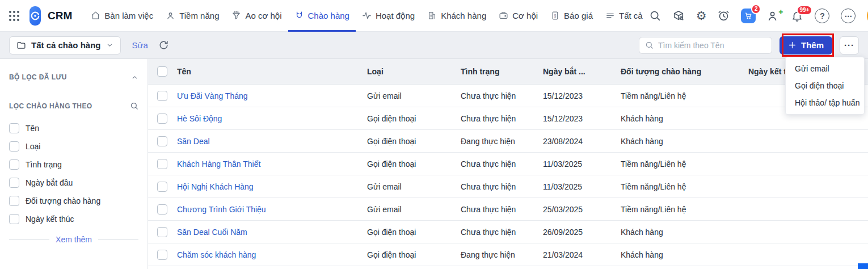  What do you see at coordinates (508, 119) in the screenshot?
I see `table-row: Hè Sôi Động Gọi điện thoại Chưa thực hiệ…` at bounding box center [508, 119].